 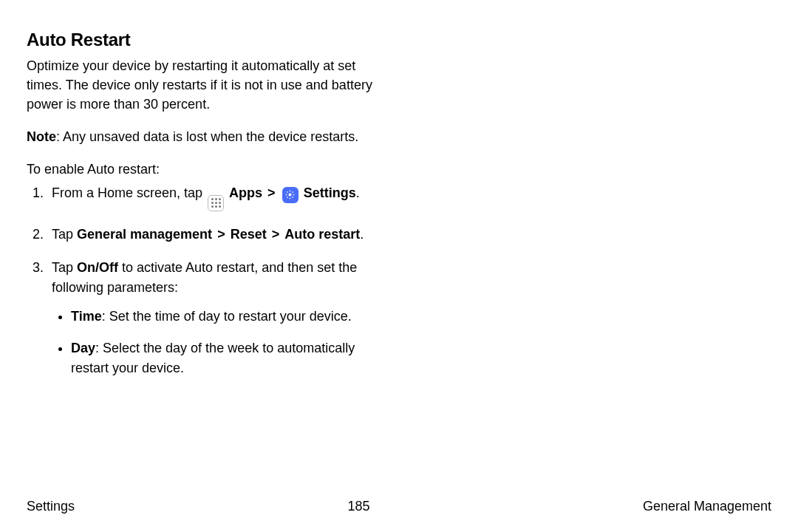 What do you see at coordinates (362, 234) in the screenshot?
I see `step-2-post: .` at bounding box center [362, 234].